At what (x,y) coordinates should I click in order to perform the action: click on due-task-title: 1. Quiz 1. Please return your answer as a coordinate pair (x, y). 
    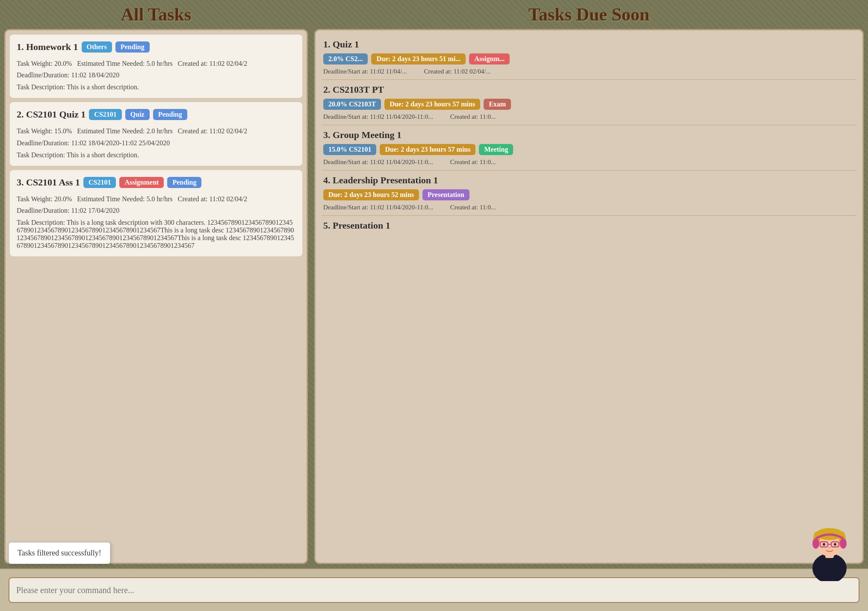
    Looking at the image, I should click on (589, 44).